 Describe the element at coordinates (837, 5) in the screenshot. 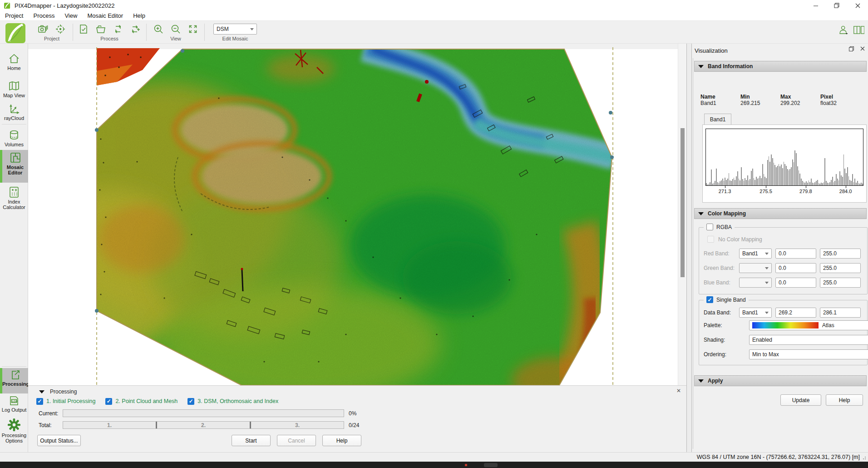

I see `restore-button` at that location.